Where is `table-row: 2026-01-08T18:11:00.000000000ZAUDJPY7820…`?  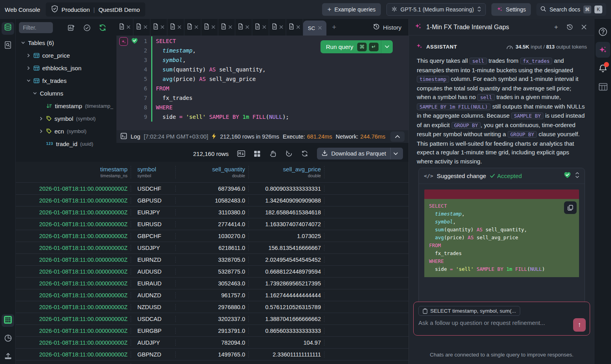 table-row: 2026-01-08T18:11:00.000000000ZAUDJPY7820… is located at coordinates (212, 342).